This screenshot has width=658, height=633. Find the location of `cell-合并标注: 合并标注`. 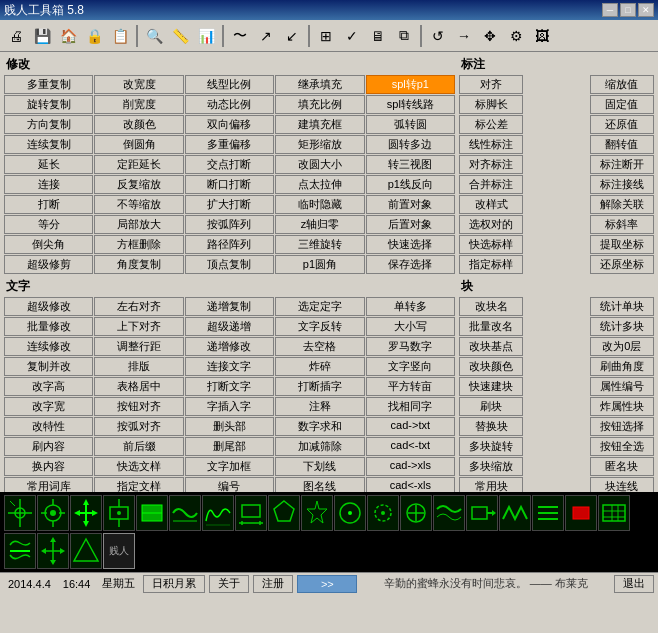

cell-合并标注: 合并标注 is located at coordinates (491, 184).